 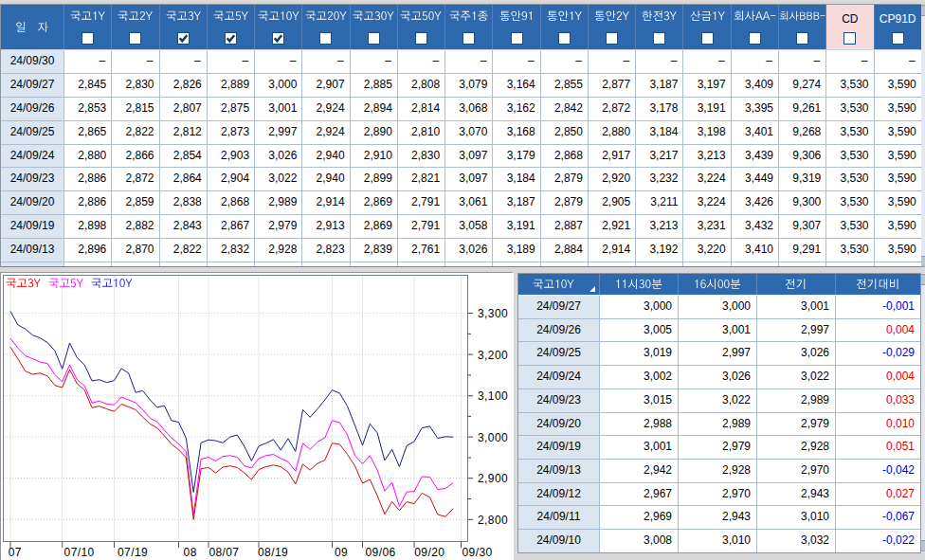 What do you see at coordinates (493, 396) in the screenshot?
I see `svg-text: 3,100` at bounding box center [493, 396].